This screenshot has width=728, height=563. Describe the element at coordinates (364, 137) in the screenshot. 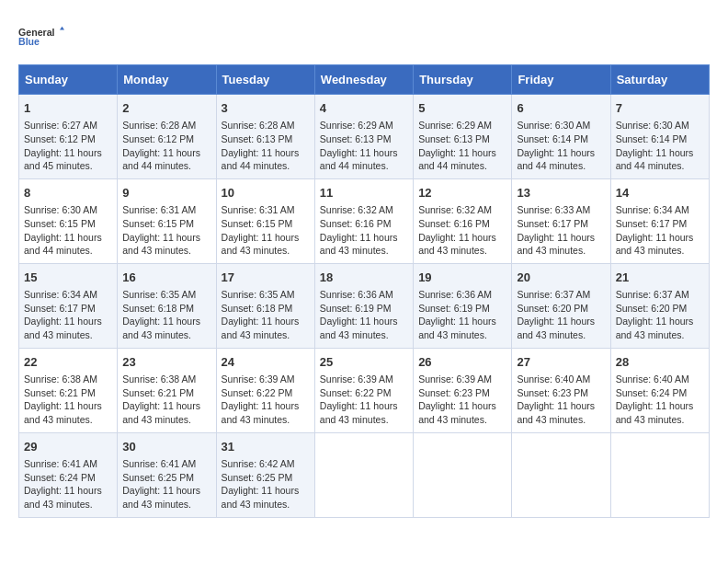

I see `calendar-cell: 4Sunrise: 6:29 AMSunset: 6:13 PMDaylight…` at that location.